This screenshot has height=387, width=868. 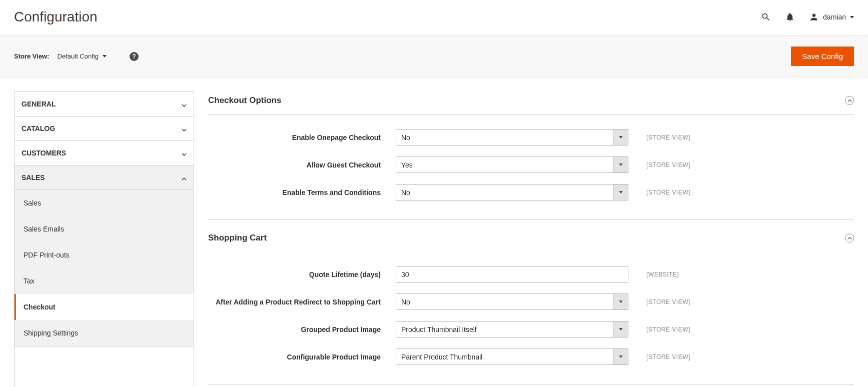 I want to click on select-grouped-product-image: Product Thumbnail Itself, so click(x=512, y=329).